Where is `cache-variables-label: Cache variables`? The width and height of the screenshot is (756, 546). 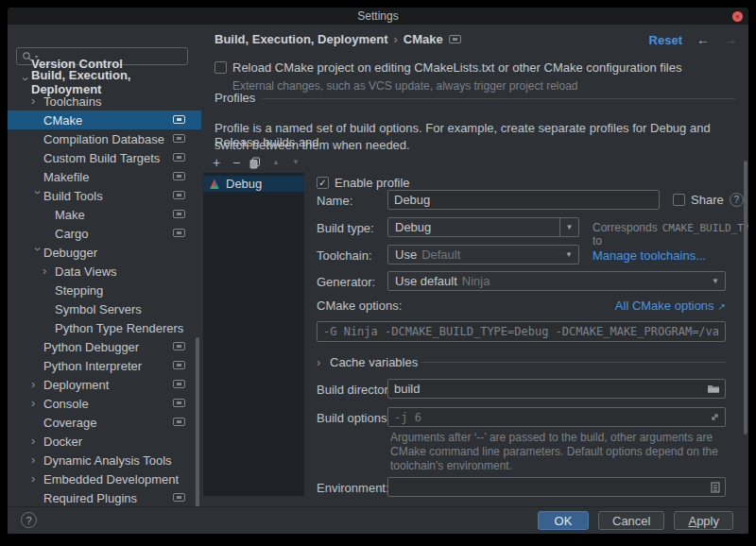
cache-variables-label: Cache variables is located at coordinates (374, 363).